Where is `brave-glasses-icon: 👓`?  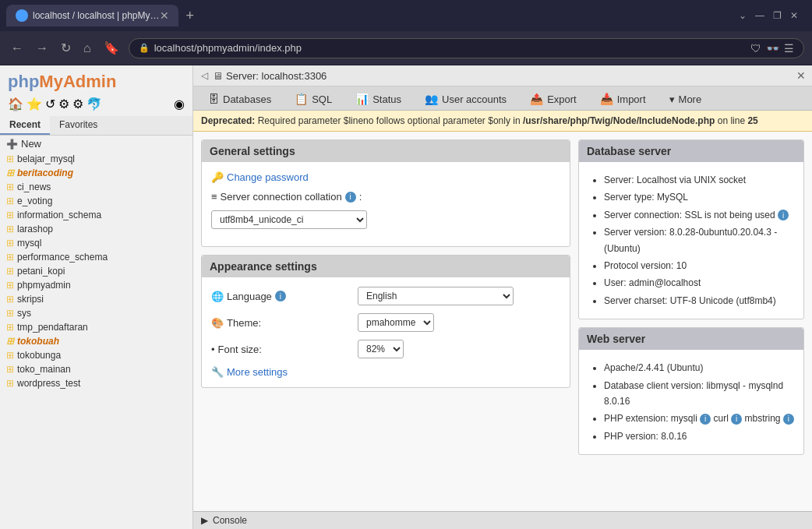
brave-glasses-icon: 👓 is located at coordinates (773, 48).